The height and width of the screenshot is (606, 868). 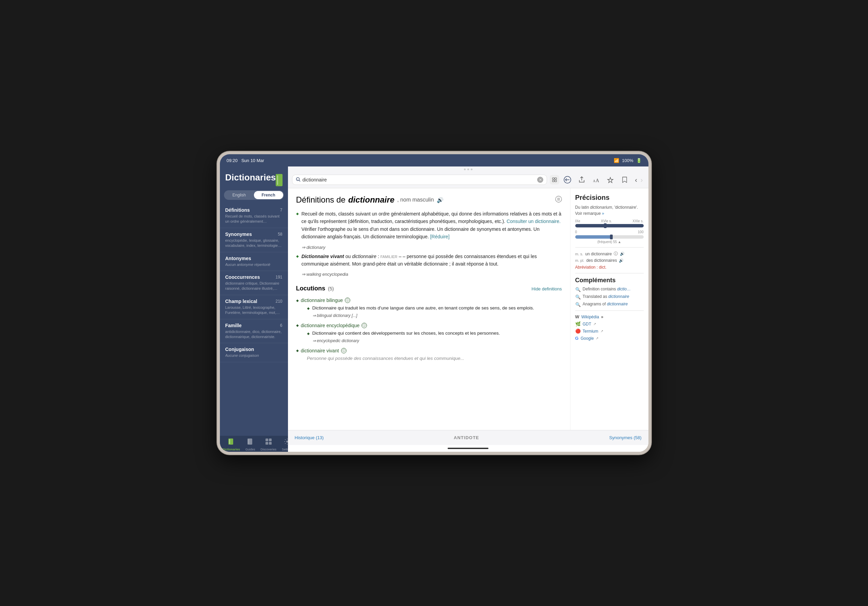 What do you see at coordinates (609, 260) in the screenshot?
I see `grammar-mpl: m. pl. des dictionnaires 🔊` at bounding box center [609, 260].